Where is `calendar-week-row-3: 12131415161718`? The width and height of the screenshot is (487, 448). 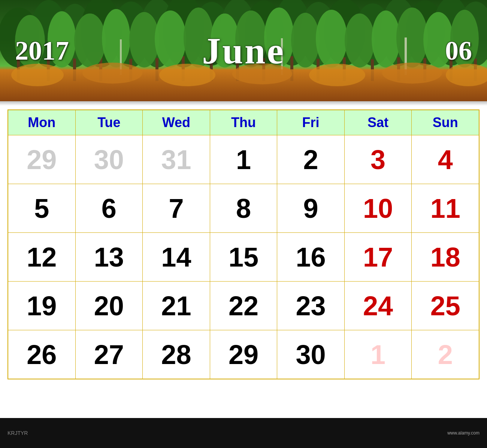
calendar-week-row-3: 12131415161718 is located at coordinates (244, 257).